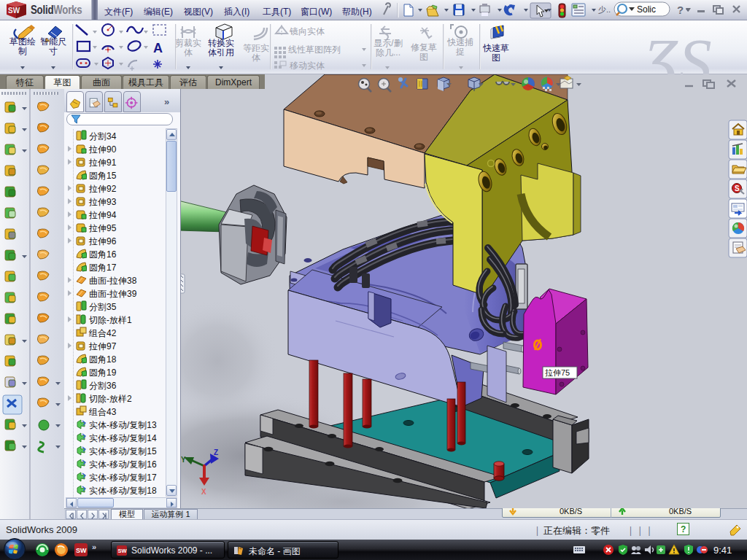 Image resolution: width=747 pixels, height=560 pixels. I want to click on svg-text: Solic, so click(646, 9).